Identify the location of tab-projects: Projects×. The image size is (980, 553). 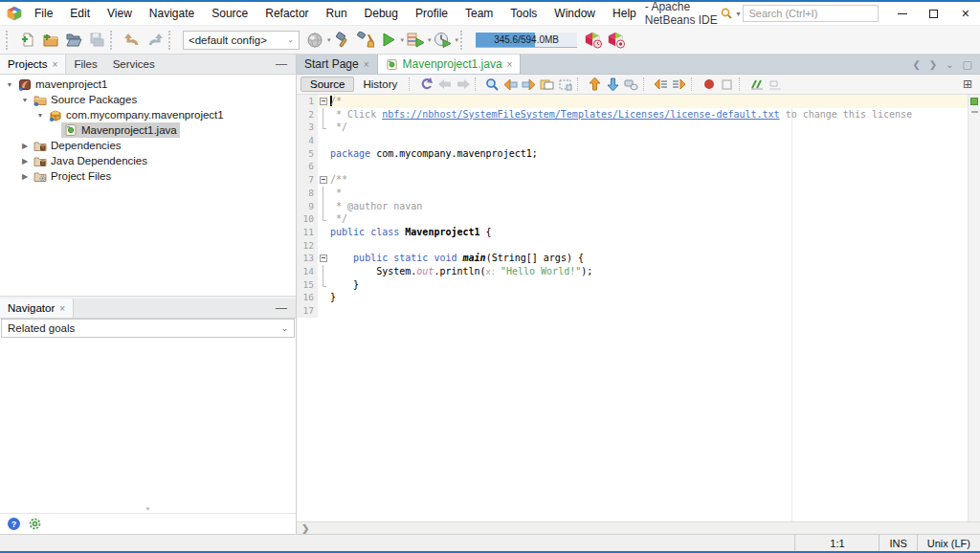
(33, 64).